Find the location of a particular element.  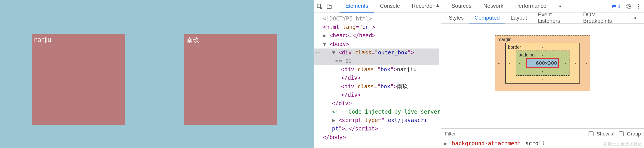

box-nanjiu: nanjiu is located at coordinates (78, 80).